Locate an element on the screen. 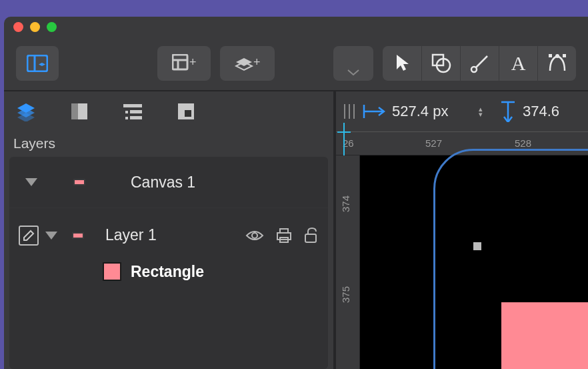 The width and height of the screenshot is (588, 369). ruler-tick: 527 is located at coordinates (433, 143).